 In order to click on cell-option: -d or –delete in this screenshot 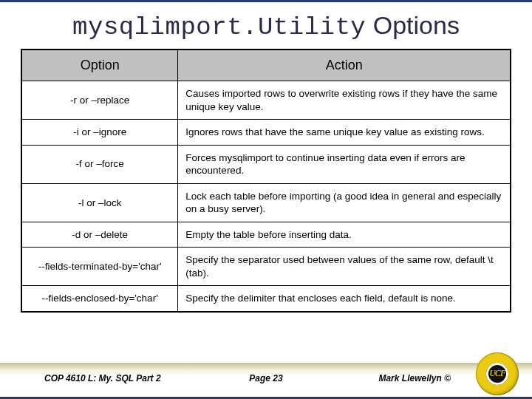, I will do `click(100, 235)`.